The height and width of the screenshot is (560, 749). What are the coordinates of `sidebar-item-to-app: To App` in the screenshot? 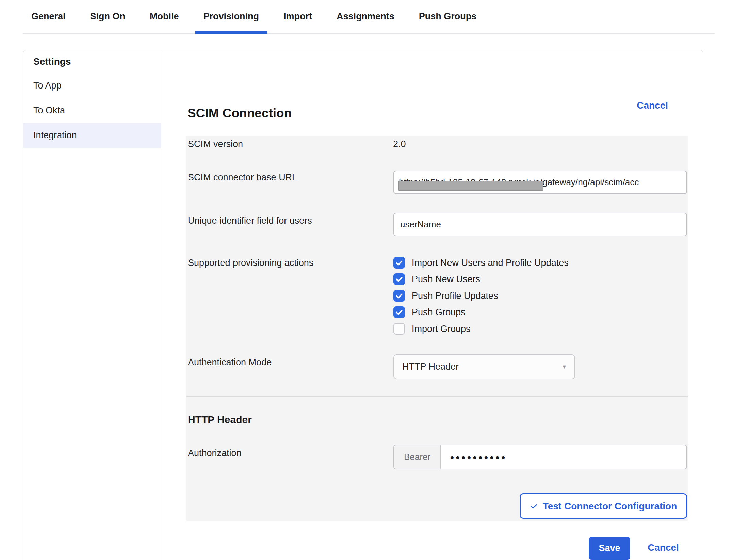 It's located at (92, 86).